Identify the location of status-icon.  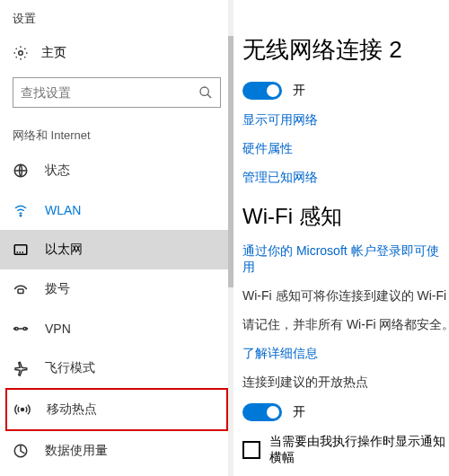
(22, 171).